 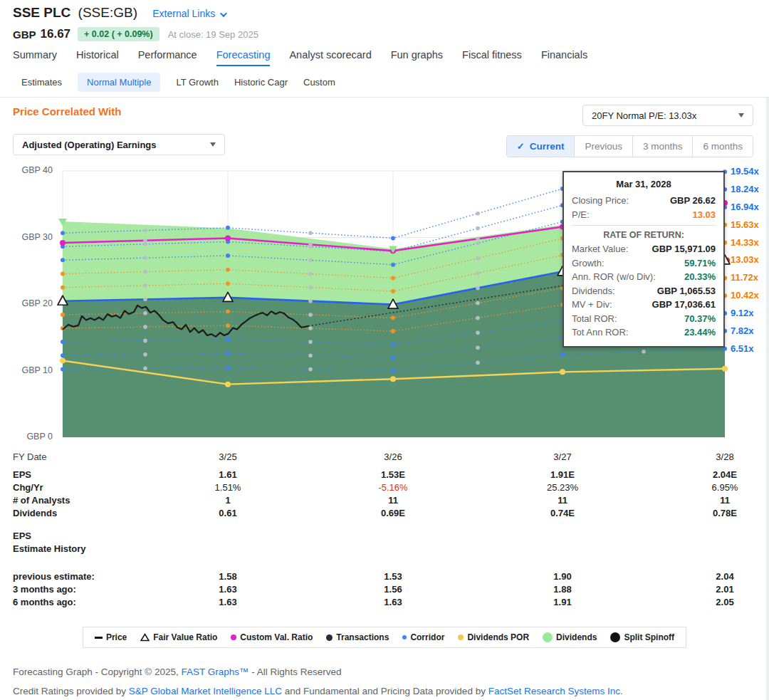 I want to click on tab-historical: Historical, so click(x=98, y=58).